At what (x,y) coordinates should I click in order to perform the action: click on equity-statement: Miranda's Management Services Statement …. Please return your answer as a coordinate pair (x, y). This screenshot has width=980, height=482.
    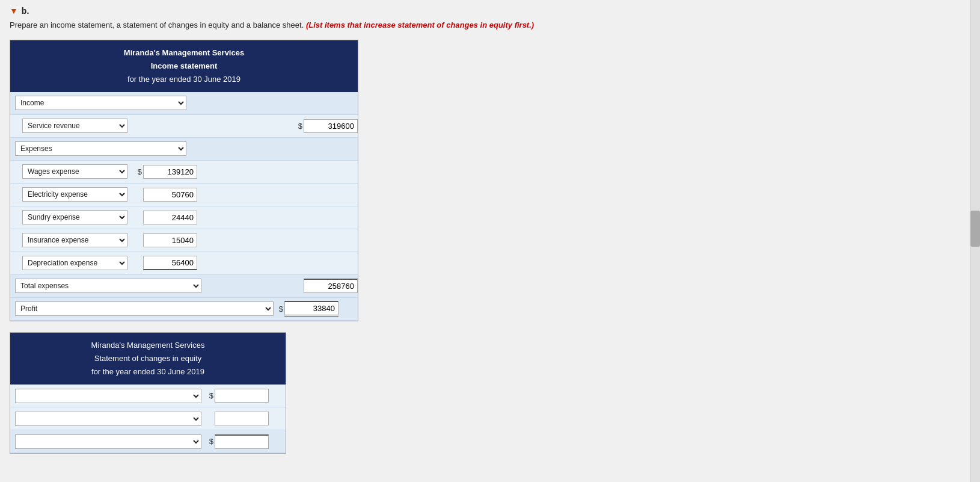
    Looking at the image, I should click on (148, 393).